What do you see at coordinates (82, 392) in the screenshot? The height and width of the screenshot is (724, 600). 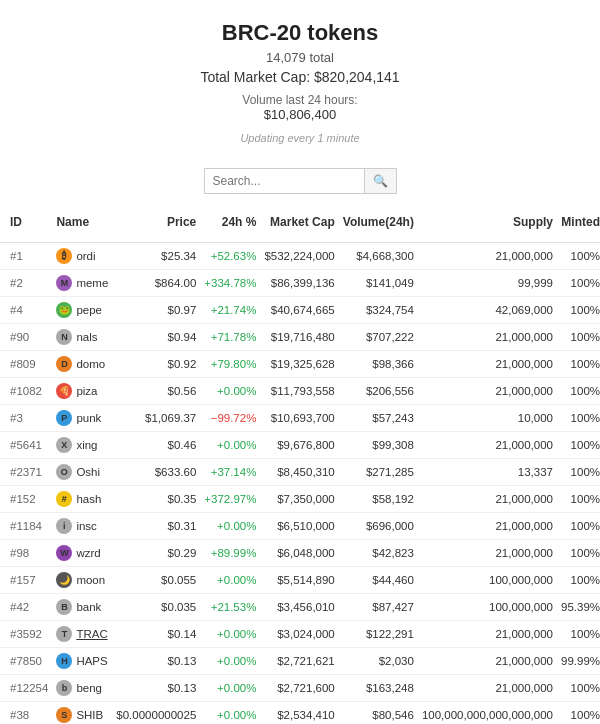 I see `cell-name: 🍕 piza` at bounding box center [82, 392].